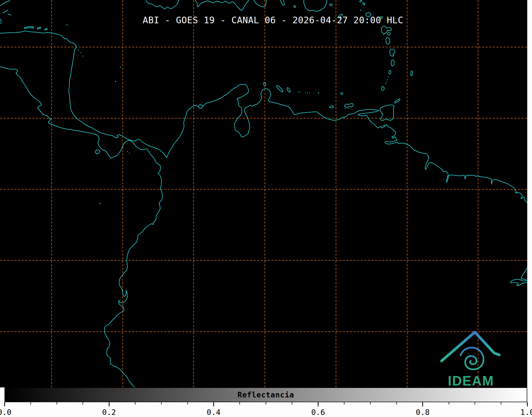 This screenshot has width=532, height=417. What do you see at coordinates (318, 412) in the screenshot?
I see `colorbar-tick-label: 0.6` at bounding box center [318, 412].